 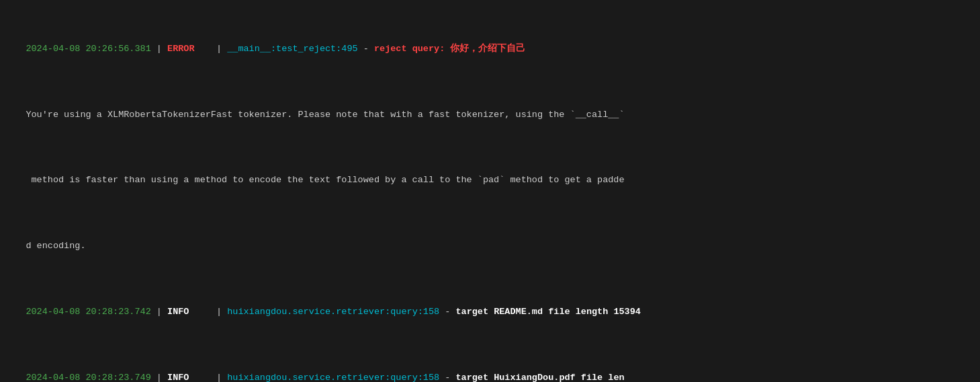 What do you see at coordinates (333, 312) in the screenshot?
I see `source-link-2: huixiangdou.service.retriever:query:158` at bounding box center [333, 312].